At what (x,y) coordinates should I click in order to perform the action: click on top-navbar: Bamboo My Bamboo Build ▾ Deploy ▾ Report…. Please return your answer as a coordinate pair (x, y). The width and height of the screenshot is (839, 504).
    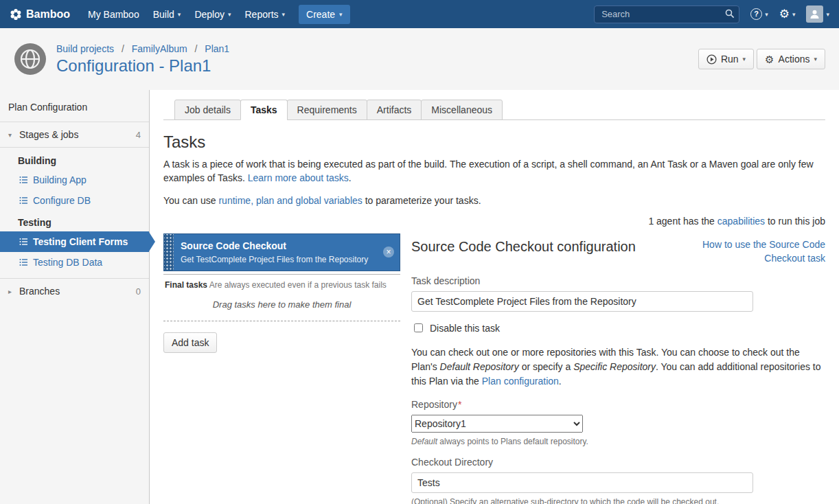
    Looking at the image, I should click on (420, 14).